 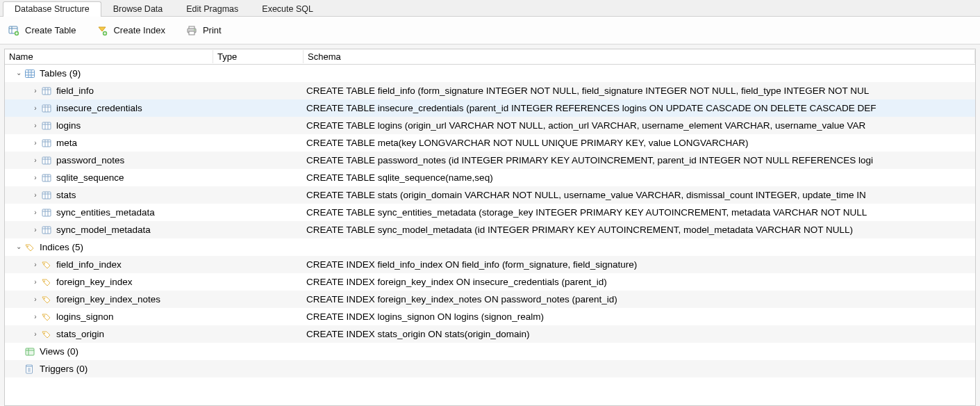 What do you see at coordinates (490, 125) in the screenshot?
I see `table-row: › loginsCREATE TABLE logins (origin_url …` at bounding box center [490, 125].